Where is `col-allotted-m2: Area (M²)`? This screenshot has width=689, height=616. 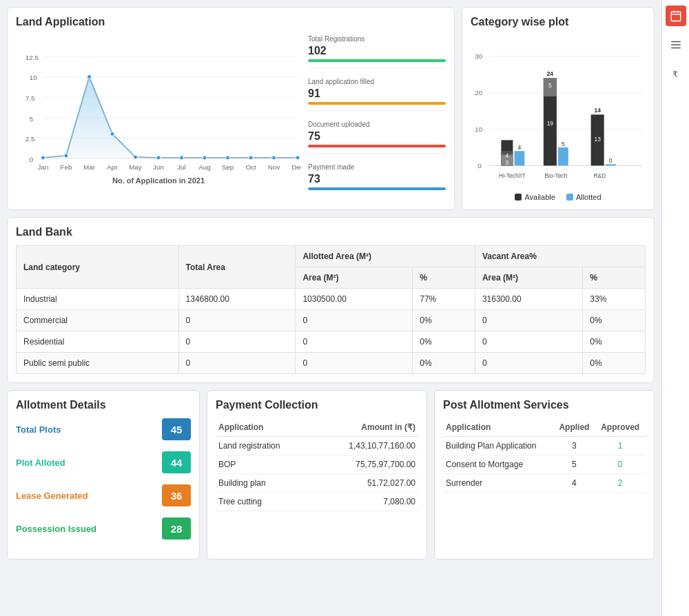
col-allotted-m2: Area (M²) is located at coordinates (354, 278).